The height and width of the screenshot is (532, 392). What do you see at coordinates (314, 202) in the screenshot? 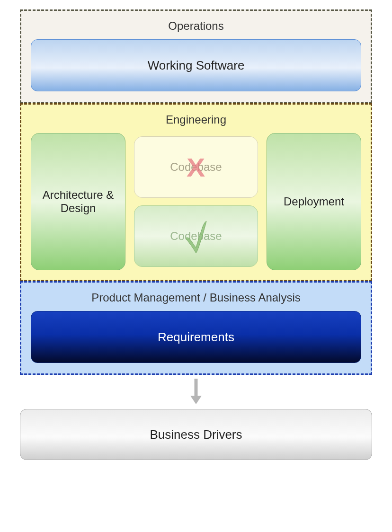
I see `deployment-box: Deployment` at bounding box center [314, 202].